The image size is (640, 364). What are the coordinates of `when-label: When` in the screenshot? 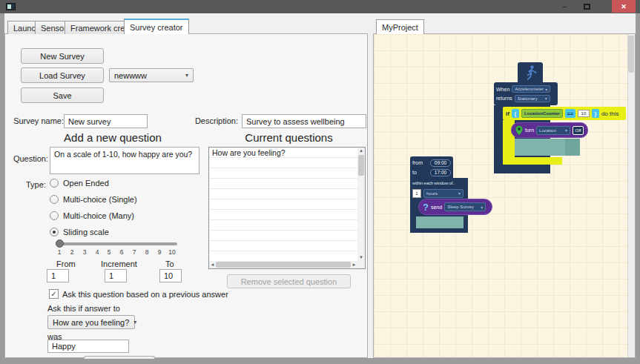 It's located at (503, 89).